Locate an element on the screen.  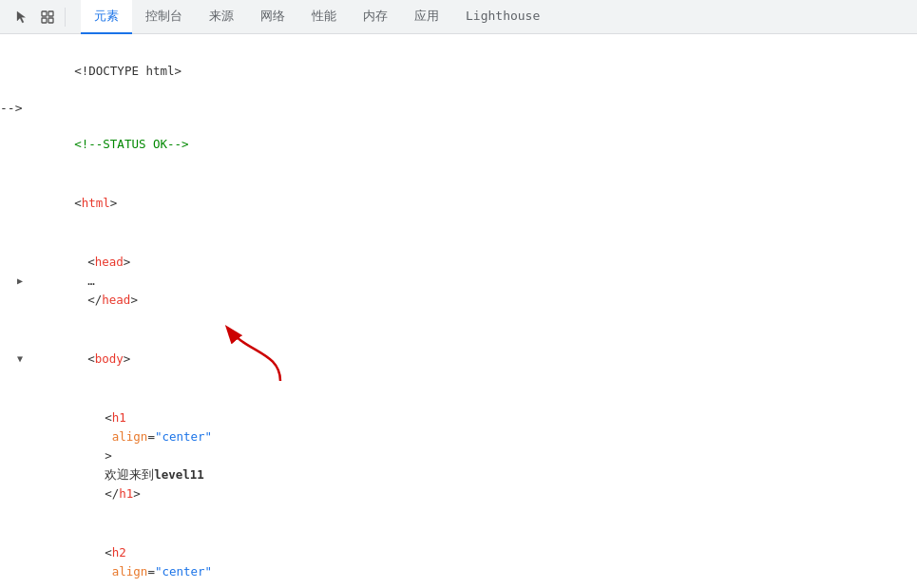
code-line: <html> is located at coordinates (458, 203).